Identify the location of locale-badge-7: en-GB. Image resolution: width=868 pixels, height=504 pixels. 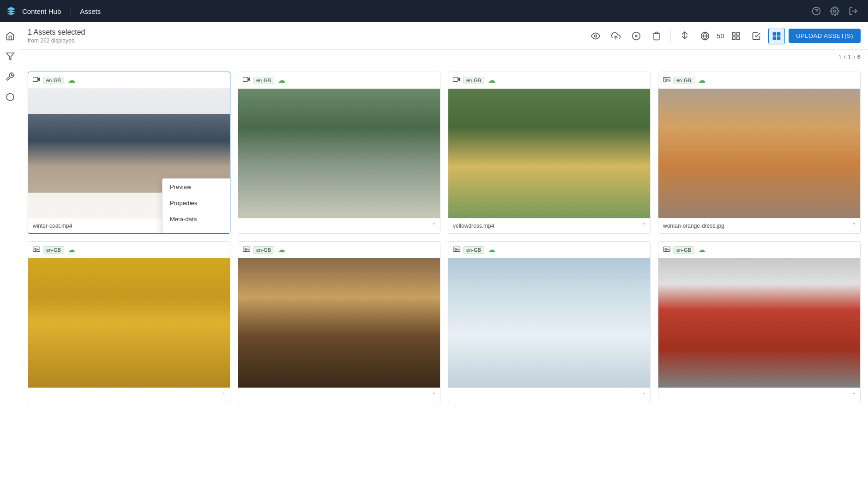
(474, 250).